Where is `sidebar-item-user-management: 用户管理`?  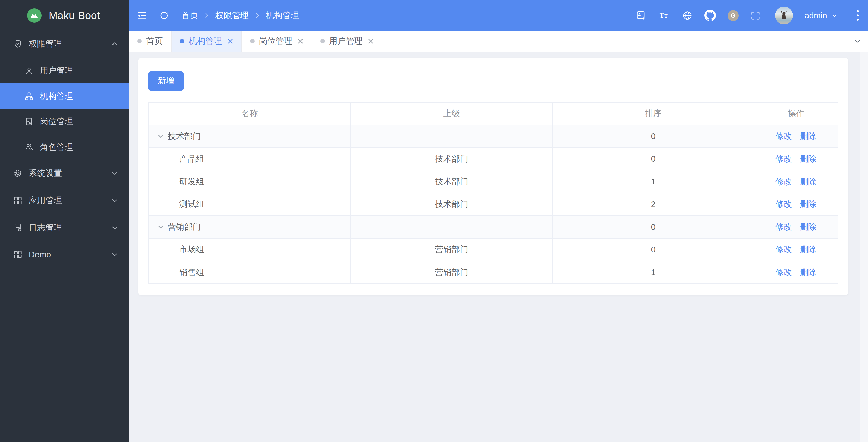
sidebar-item-user-management: 用户管理 is located at coordinates (65, 71).